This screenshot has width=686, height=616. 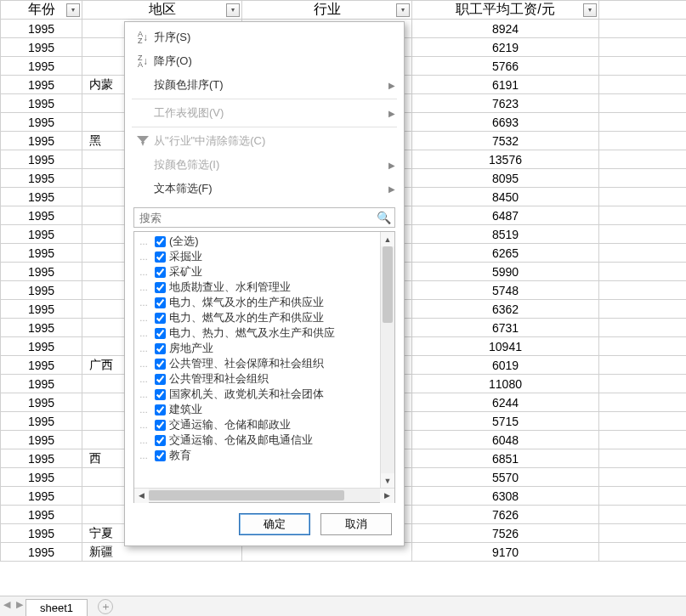 What do you see at coordinates (506, 309) in the screenshot?
I see `cell-salary: 6362` at bounding box center [506, 309].